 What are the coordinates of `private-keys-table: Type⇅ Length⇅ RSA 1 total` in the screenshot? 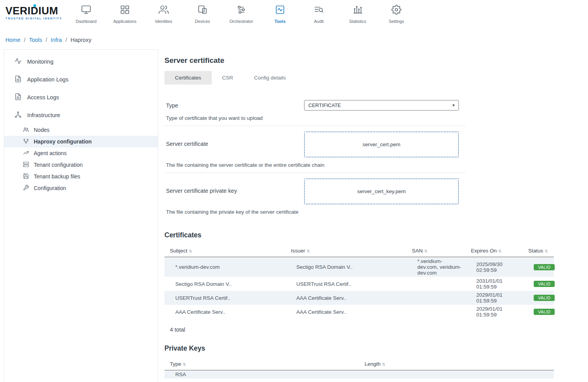 It's located at (359, 370).